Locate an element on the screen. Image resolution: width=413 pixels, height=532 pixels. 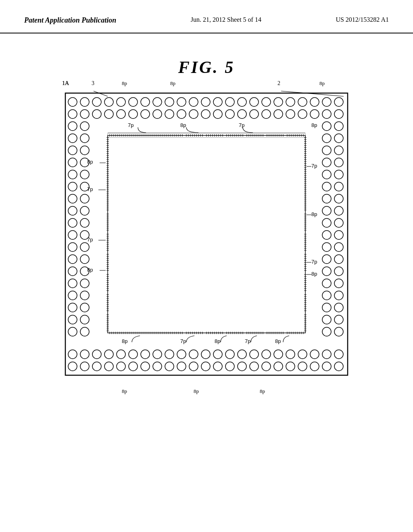
label-3: 3 is located at coordinates (93, 83).